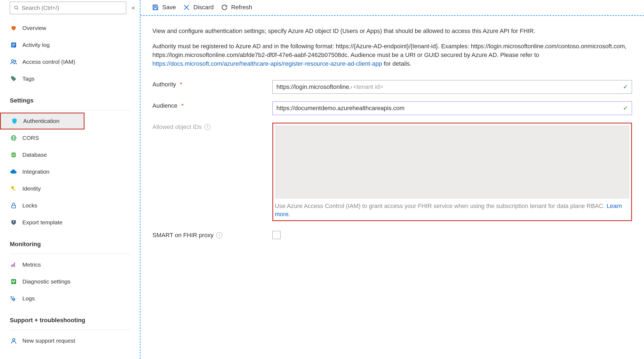 The height and width of the screenshot is (359, 644). Describe the element at coordinates (14, 155) in the screenshot. I see `database-icon: DB` at that location.